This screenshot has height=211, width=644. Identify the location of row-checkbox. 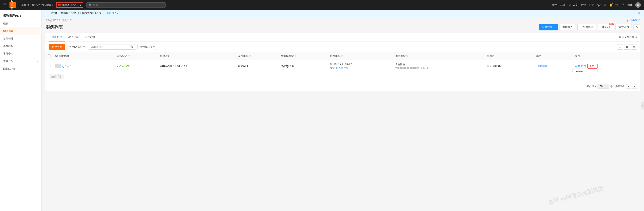
(49, 66).